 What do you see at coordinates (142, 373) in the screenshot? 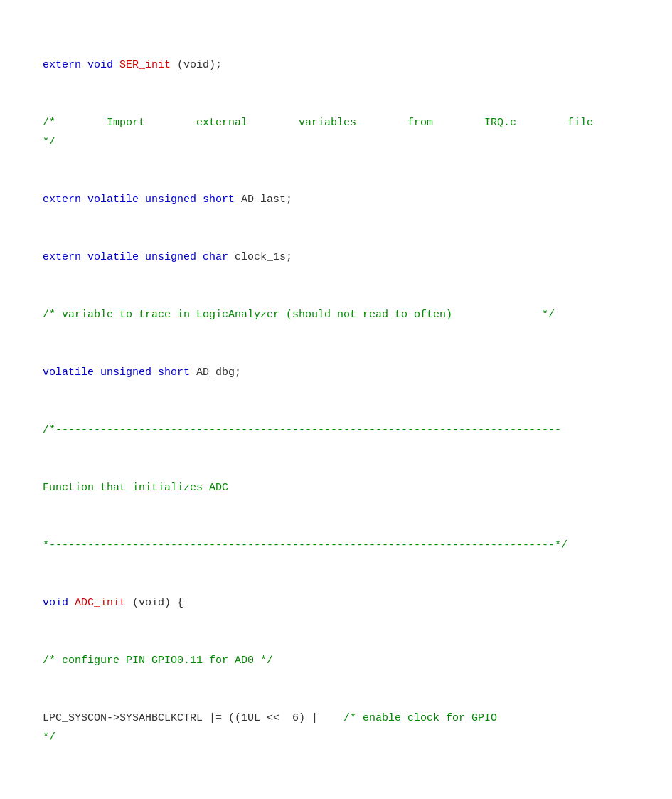
I see `code-text: volatile unsigned short AD_dbg;` at bounding box center [142, 373].